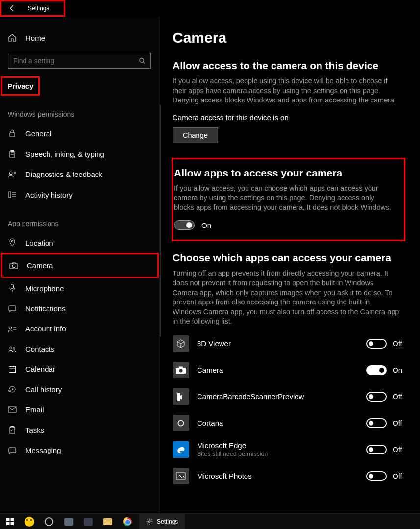 This screenshot has height=529, width=420. Describe the element at coordinates (286, 91) in the screenshot. I see `section-allow-device-desc: If you allow access, people using this d…` at that location.